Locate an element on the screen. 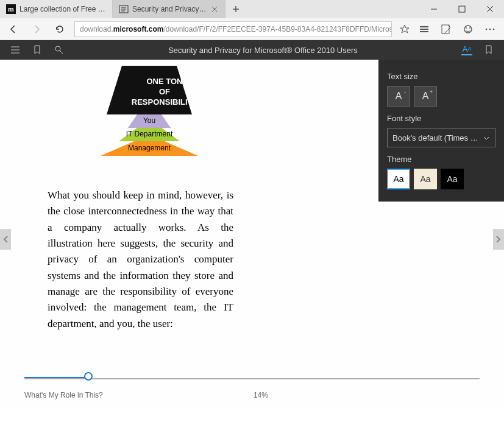 Image resolution: width=504 pixels, height=425 pixels. weight-text: ONE TON OF RESPONSIBILITY is located at coordinates (165, 93).